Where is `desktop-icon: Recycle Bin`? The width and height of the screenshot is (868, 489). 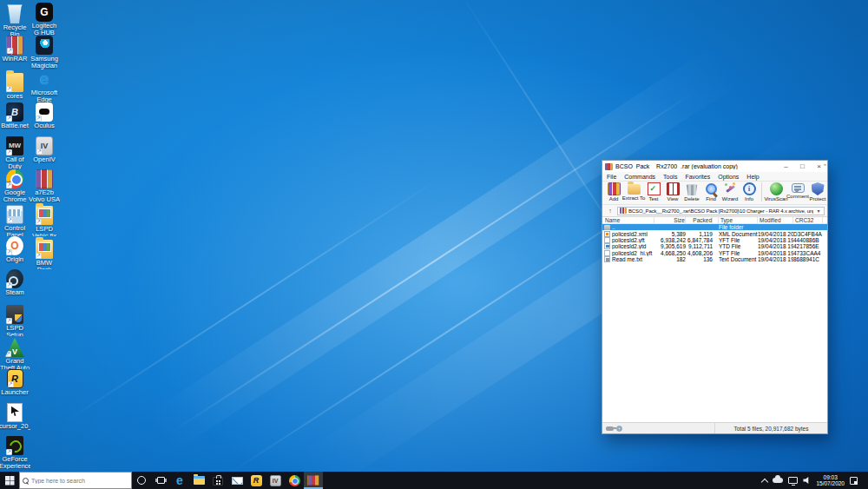 desktop-icon: Recycle Bin is located at coordinates (15, 19).